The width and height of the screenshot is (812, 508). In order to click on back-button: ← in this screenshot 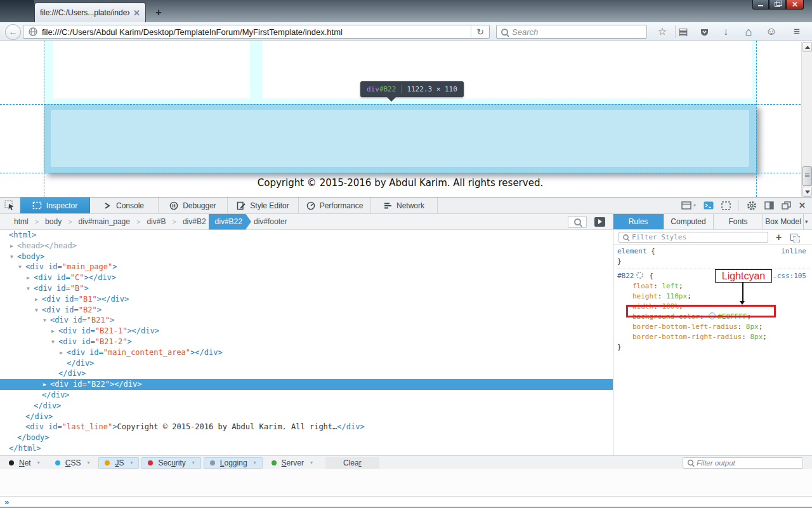, I will do `click(13, 32)`.